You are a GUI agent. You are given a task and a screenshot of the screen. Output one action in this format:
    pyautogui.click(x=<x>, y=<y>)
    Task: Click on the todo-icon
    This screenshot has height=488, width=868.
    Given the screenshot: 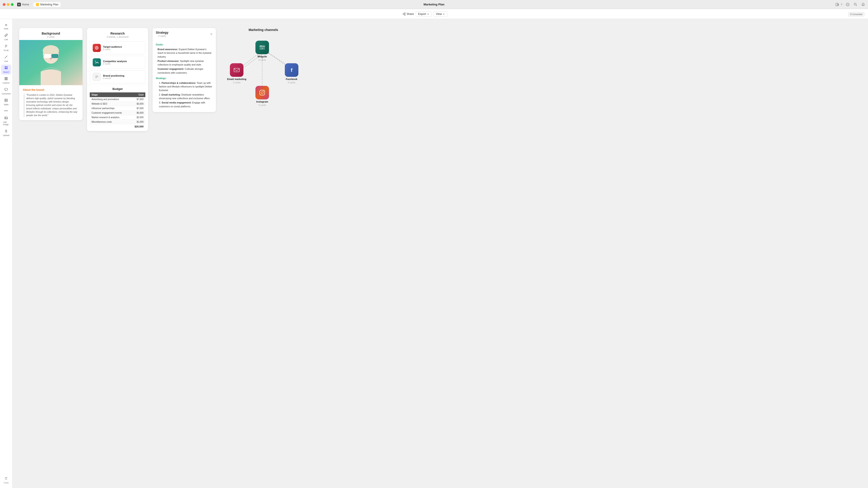 What is the action you would take?
    pyautogui.click(x=6, y=46)
    